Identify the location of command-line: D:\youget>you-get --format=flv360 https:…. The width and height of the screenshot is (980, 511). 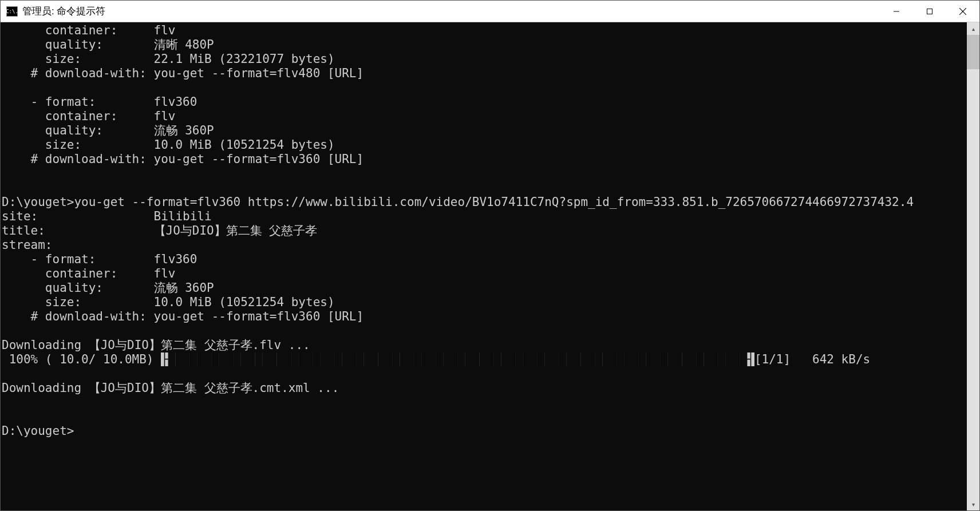
(458, 202).